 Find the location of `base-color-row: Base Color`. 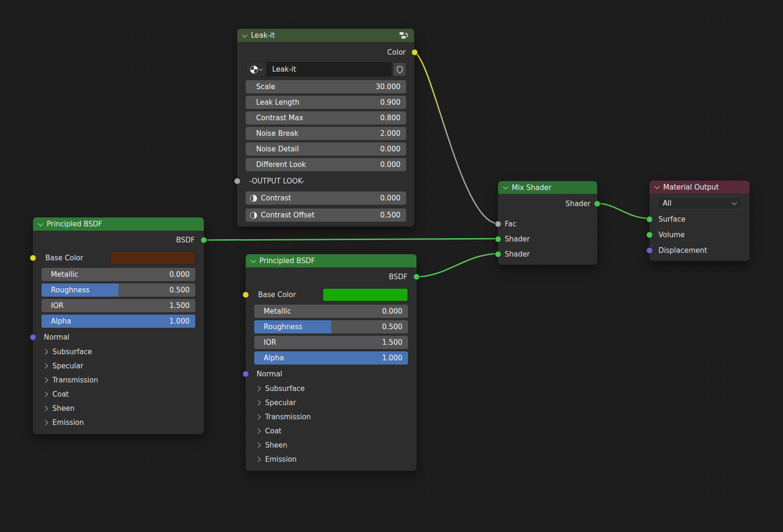

base-color-row: Base Color is located at coordinates (118, 258).